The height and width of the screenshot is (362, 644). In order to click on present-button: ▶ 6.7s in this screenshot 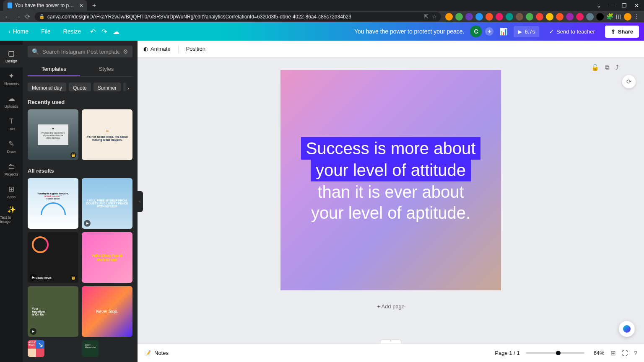, I will do `click(527, 32)`.